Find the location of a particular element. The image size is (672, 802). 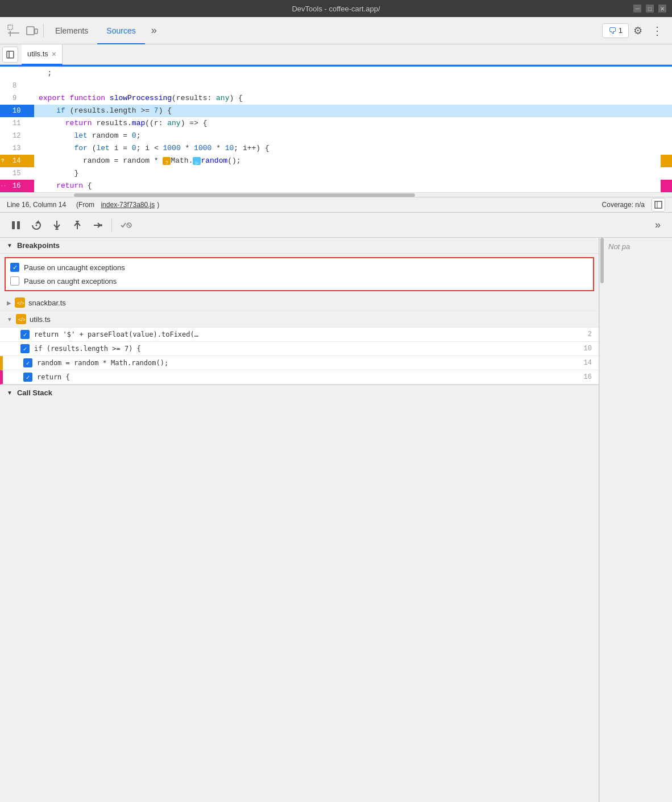

close-paren: ) is located at coordinates (158, 205).